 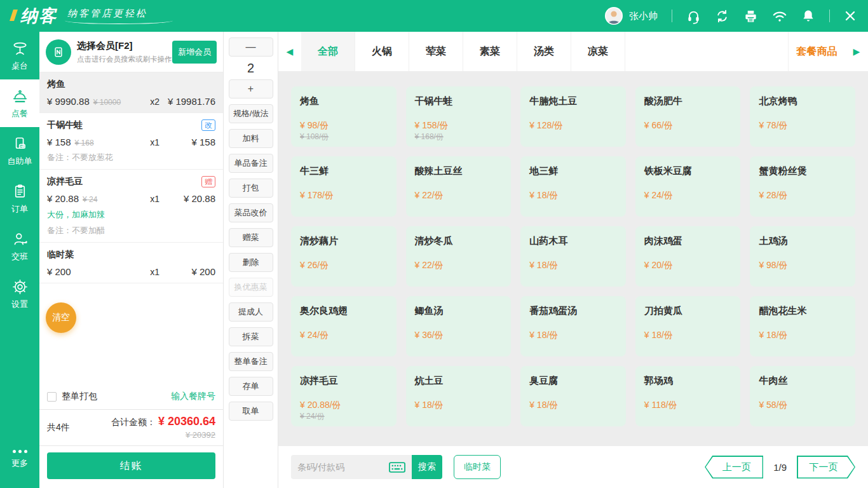 I want to click on add-member-button: 新增会员, so click(x=194, y=52).